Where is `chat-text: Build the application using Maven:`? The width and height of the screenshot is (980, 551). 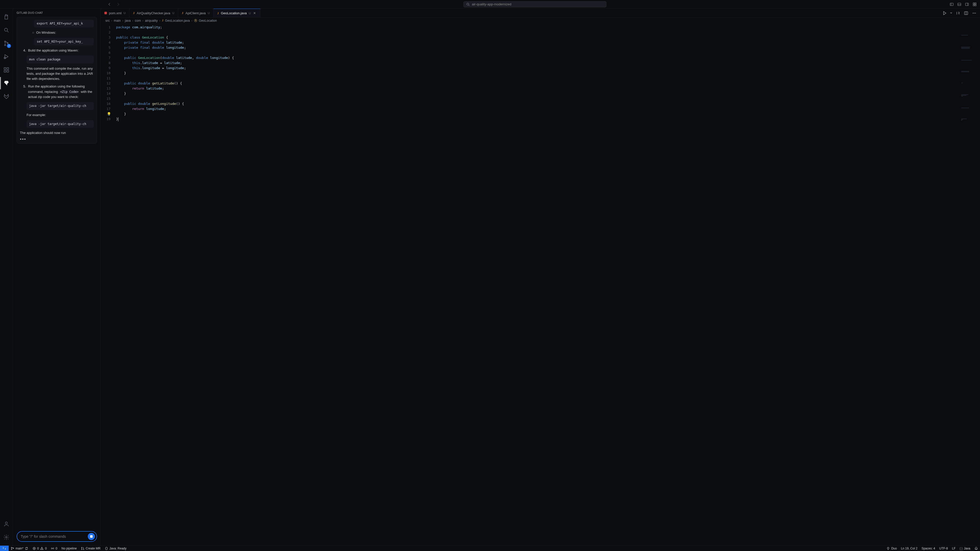
chat-text: Build the application using Maven: is located at coordinates (53, 51).